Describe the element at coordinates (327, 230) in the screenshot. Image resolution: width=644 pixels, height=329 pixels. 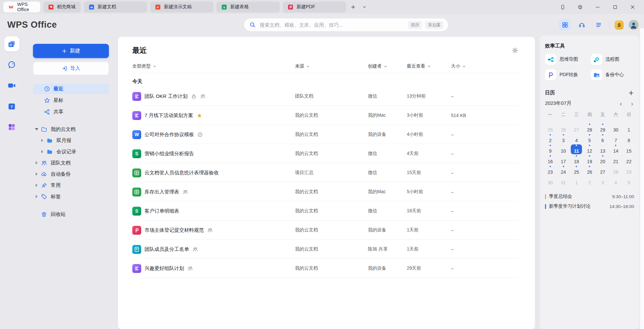
I see `file-row: 市场主体登记提交材料规范我的云文档我的设备1天前–` at that location.